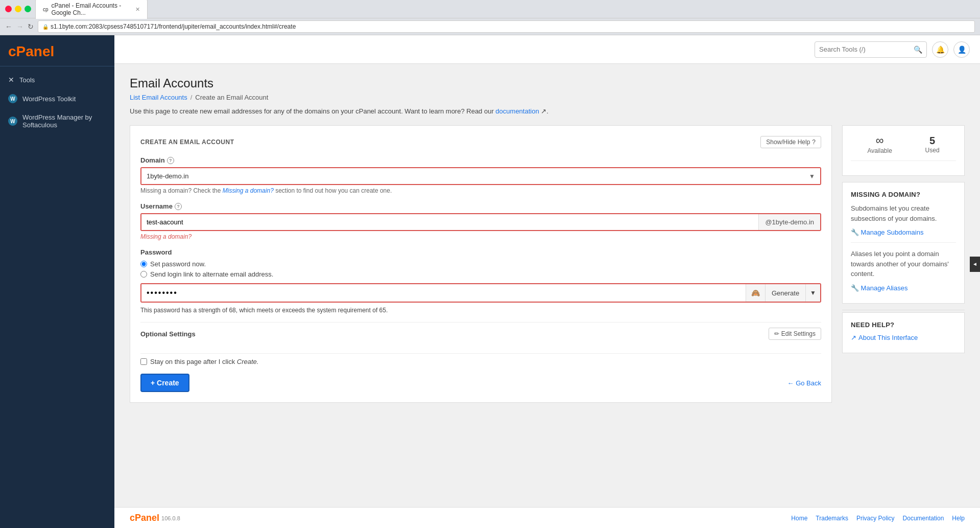 This screenshot has width=980, height=528. Describe the element at coordinates (481, 142) in the screenshot. I see `form-header: CREATE AN EMAIL ACCOUNT Show/Hide Help ?` at that location.